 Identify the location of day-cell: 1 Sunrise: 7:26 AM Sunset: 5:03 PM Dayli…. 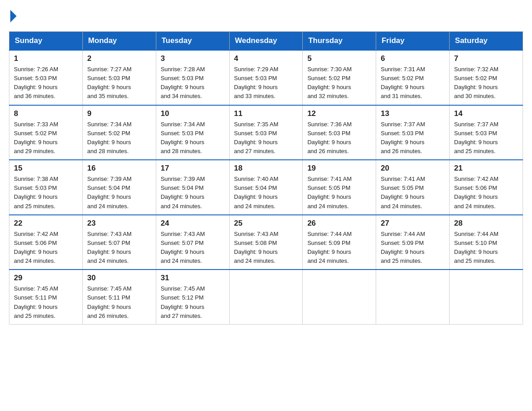
(46, 78).